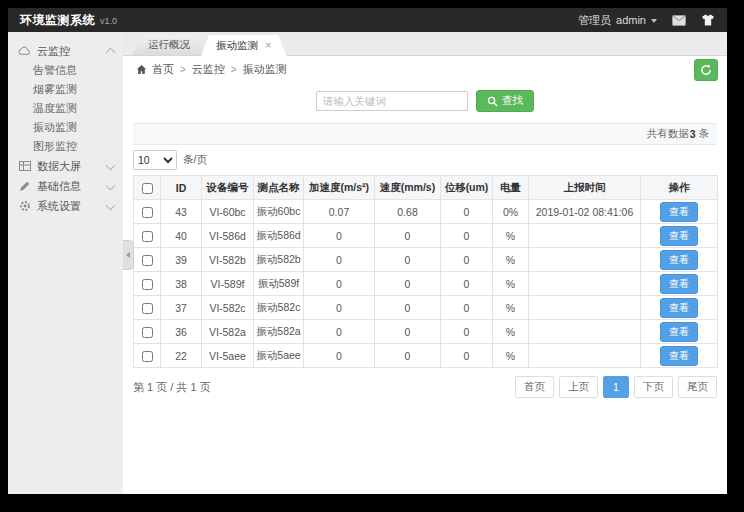  I want to click on current-page-button: 1, so click(616, 387).